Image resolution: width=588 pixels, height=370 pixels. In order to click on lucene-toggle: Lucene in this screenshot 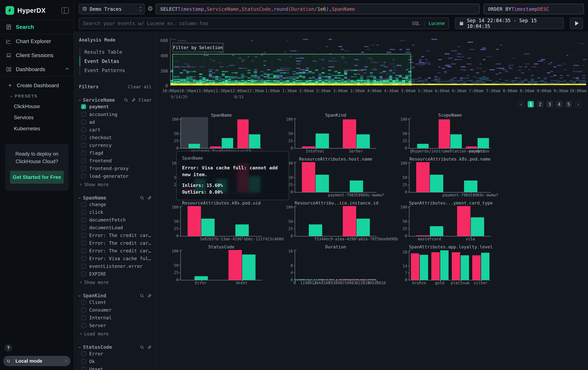, I will do `click(437, 23)`.